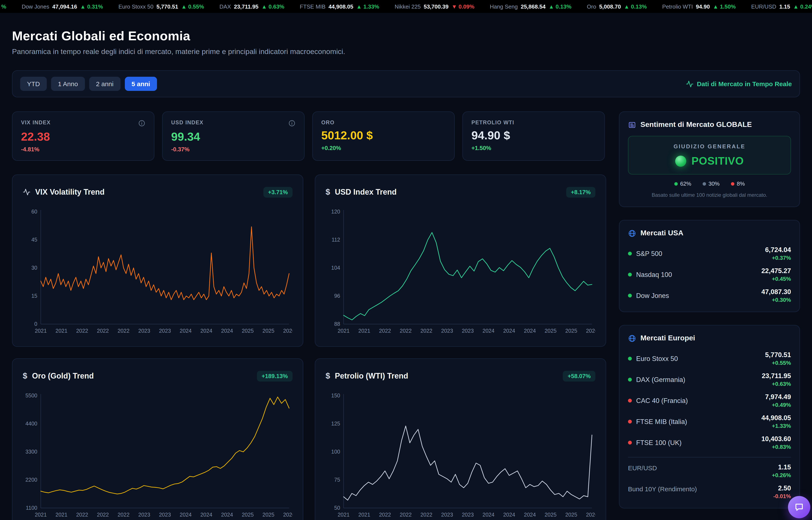 This screenshot has width=812, height=520. Describe the element at coordinates (136, 7) in the screenshot. I see `ticker-item-label: Euro Stoxx 50` at that location.